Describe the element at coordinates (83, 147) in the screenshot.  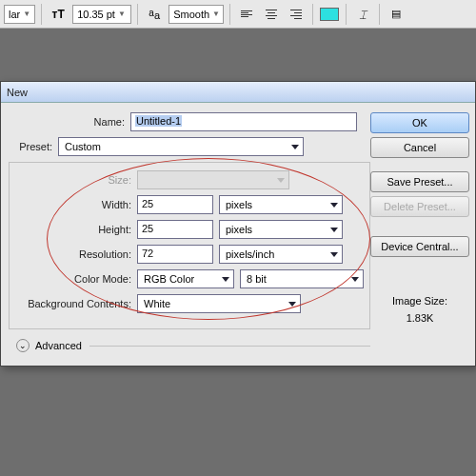
I see `preset-value: Custom` at that location.